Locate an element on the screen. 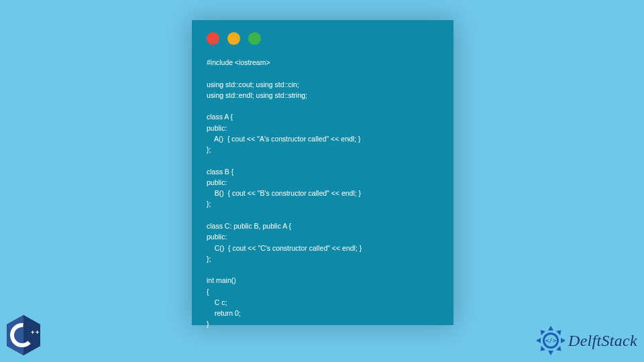 This screenshot has width=644, height=362. close-icon is located at coordinates (213, 39).